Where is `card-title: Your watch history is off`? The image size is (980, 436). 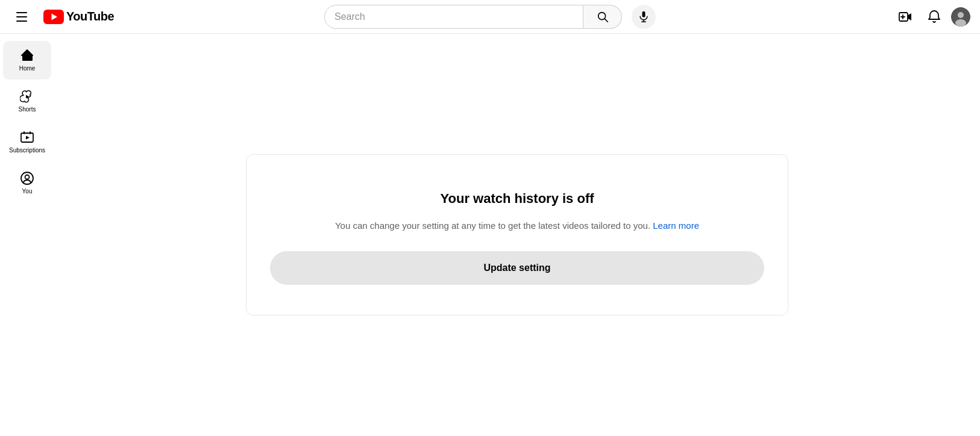
card-title: Your watch history is off is located at coordinates (517, 199).